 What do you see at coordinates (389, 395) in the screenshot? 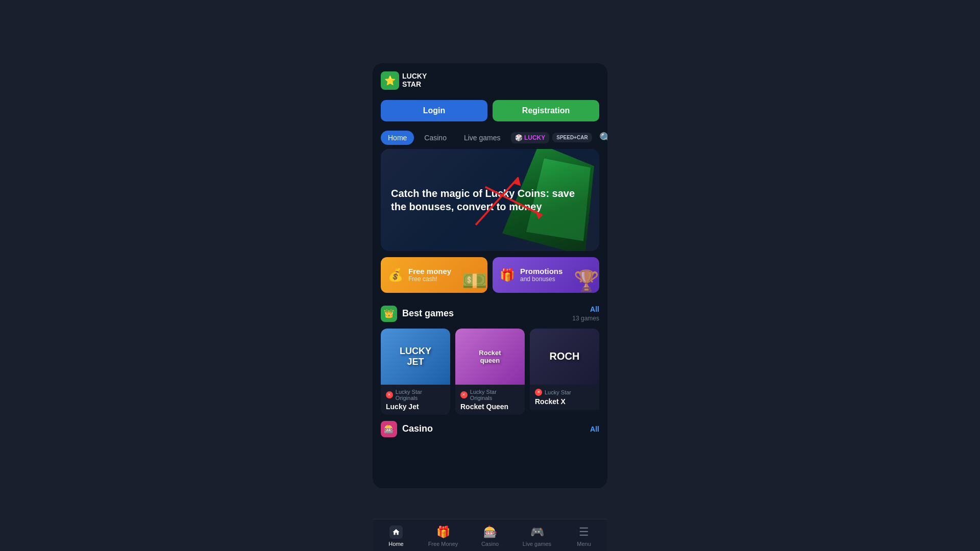
I see `lucky-star-provider-icon-1: ✕` at bounding box center [389, 395].